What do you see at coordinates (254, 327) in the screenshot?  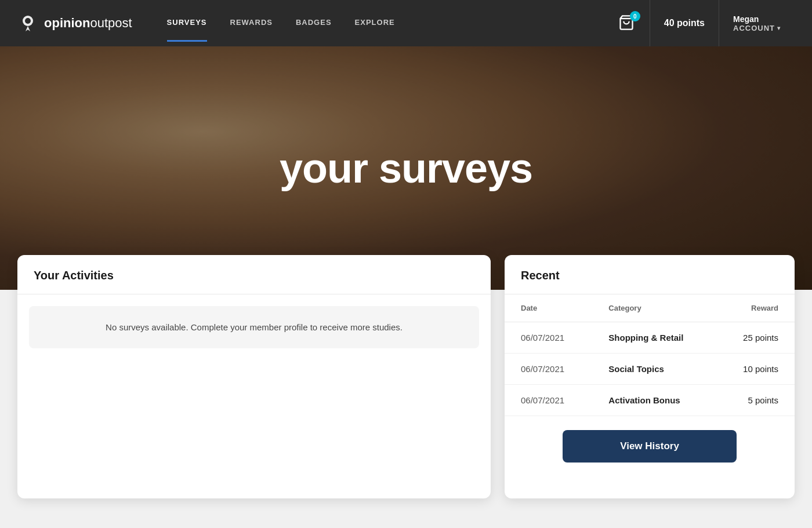 I see `no-surveys-box: No surveys available. Complete your memb…` at bounding box center [254, 327].